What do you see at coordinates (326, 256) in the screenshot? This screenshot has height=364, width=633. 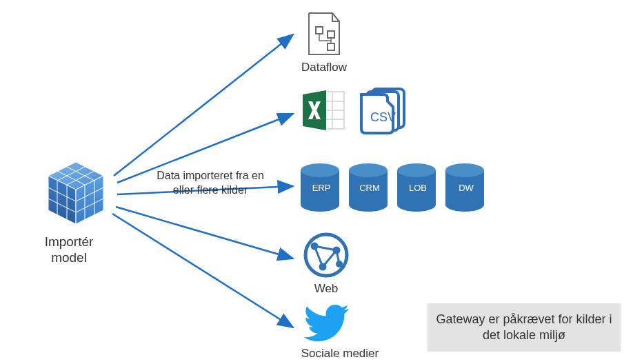 I see `web-icon` at bounding box center [326, 256].